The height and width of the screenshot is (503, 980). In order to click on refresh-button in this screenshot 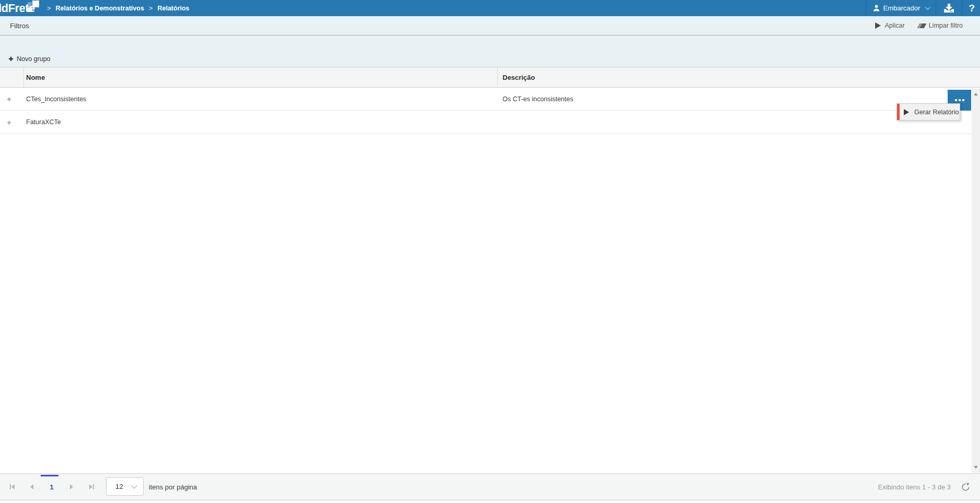, I will do `click(965, 487)`.